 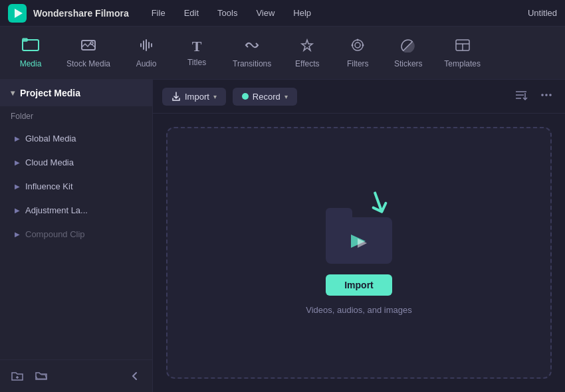 I want to click on sidebar-item-adjustment-layer: ▶ Adjustment La..., so click(x=76, y=210).